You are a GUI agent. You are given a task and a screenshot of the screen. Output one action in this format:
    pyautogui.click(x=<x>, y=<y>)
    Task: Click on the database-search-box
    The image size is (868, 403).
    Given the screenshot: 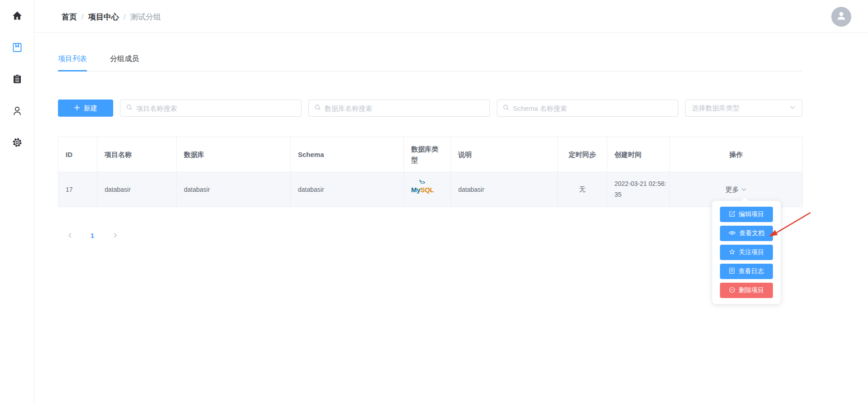 What is the action you would take?
    pyautogui.click(x=399, y=108)
    